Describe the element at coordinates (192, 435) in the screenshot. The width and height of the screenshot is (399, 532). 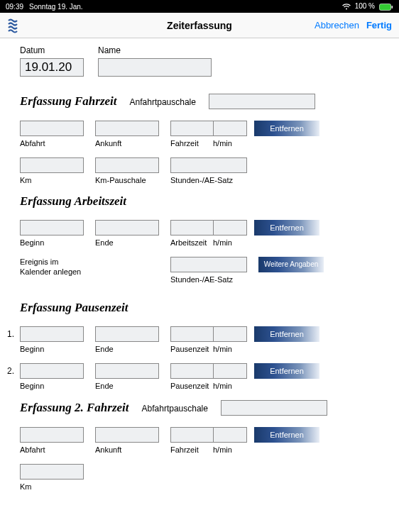
I see `fahrzeit2-dauer-input` at that location.